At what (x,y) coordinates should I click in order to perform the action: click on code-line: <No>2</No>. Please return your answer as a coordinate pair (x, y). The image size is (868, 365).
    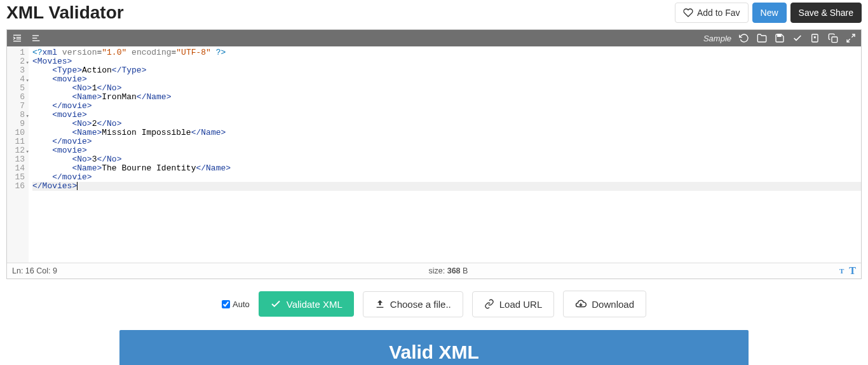
    Looking at the image, I should click on (447, 124).